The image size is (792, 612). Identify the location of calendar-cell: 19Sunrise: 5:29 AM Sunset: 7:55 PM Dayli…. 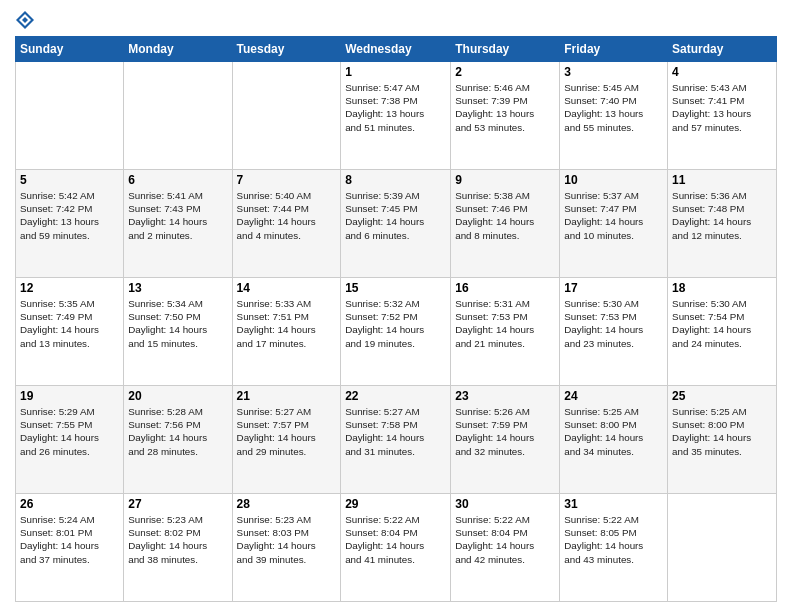
(70, 440).